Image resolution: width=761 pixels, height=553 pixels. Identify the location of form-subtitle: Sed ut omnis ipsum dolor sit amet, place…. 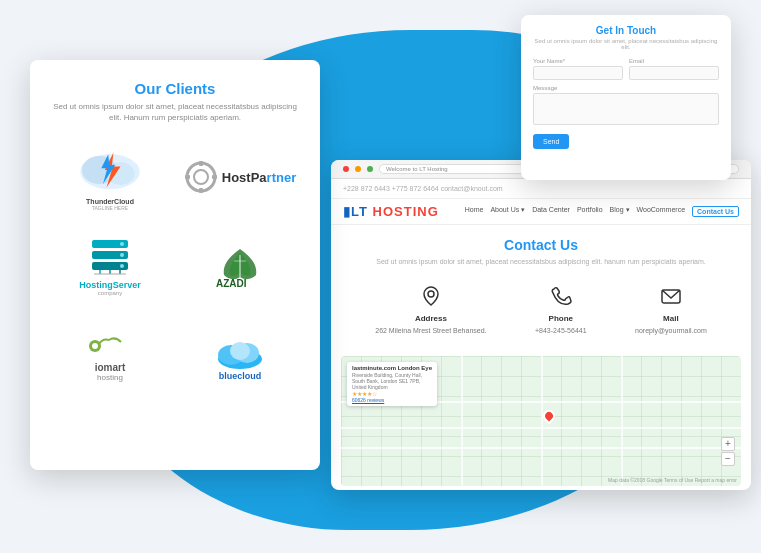
(626, 44).